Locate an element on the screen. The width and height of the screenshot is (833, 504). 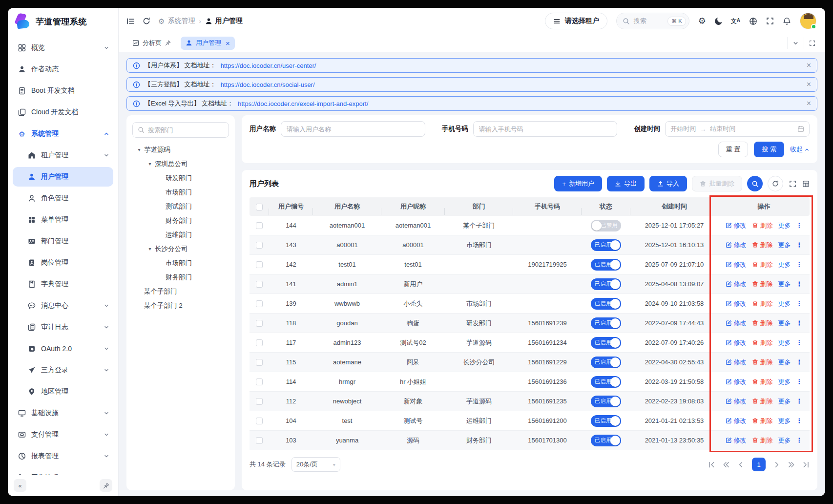
tree-node: ▾芋道源码 is located at coordinates (181, 149).